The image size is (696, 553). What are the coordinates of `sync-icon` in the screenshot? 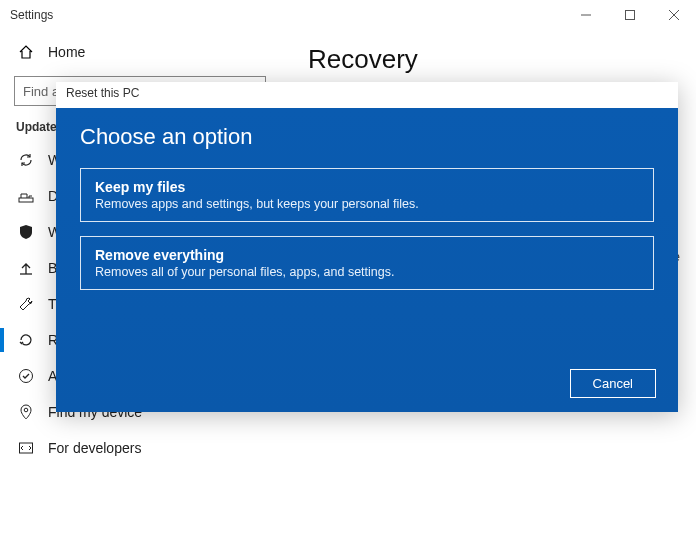 It's located at (26, 160).